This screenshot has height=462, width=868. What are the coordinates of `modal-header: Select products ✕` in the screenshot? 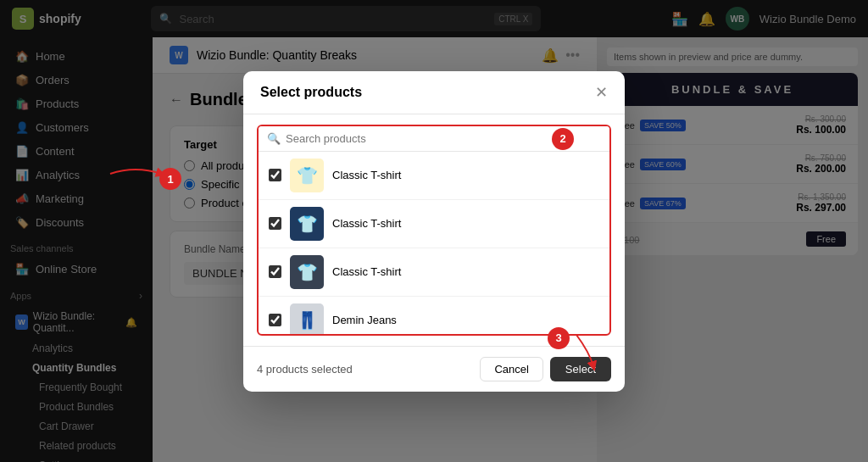 It's located at (434, 93).